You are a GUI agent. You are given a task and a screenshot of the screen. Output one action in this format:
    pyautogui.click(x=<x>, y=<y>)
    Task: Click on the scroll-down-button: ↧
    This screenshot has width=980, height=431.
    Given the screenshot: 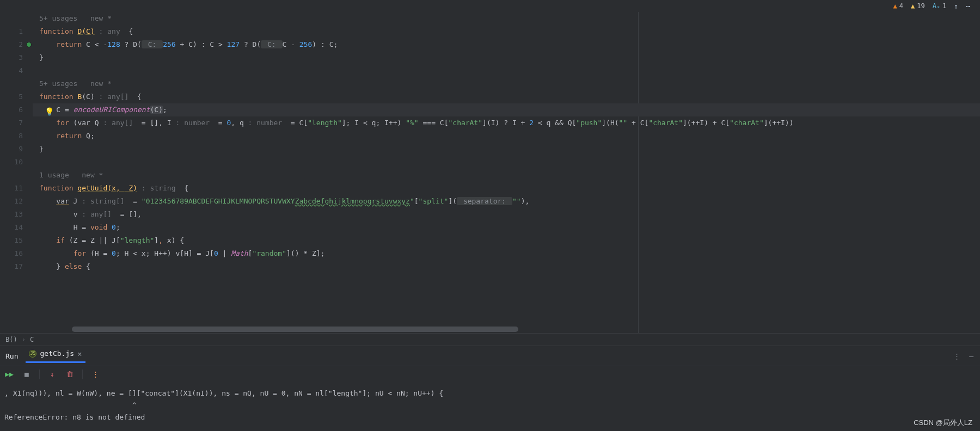 What is the action you would take?
    pyautogui.click(x=52, y=374)
    